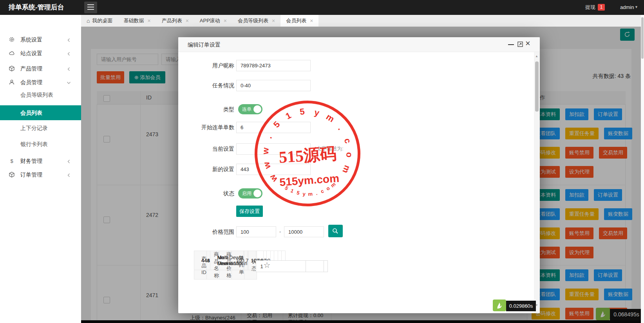 The width and height of the screenshot is (644, 323). Describe the element at coordinates (267, 265) in the screenshot. I see `star-empty-icon: ☆` at that location.